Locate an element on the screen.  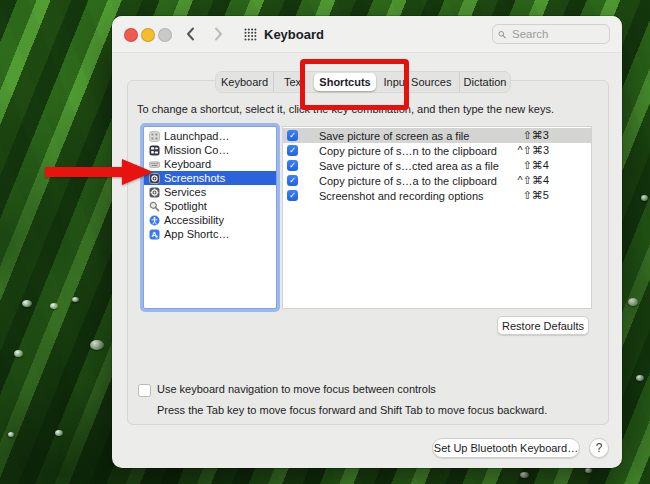
sidebar-item-label: Screenshots is located at coordinates (194, 178).